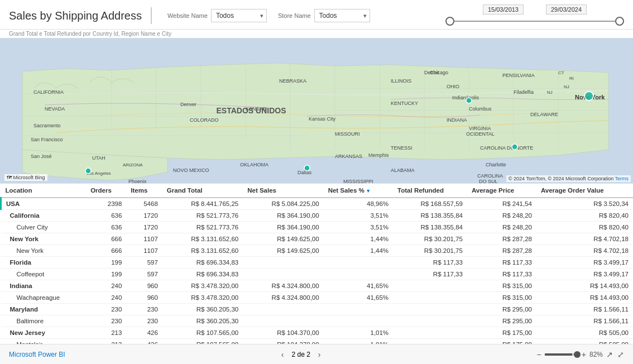  I want to click on svg-text: DELAWARE, so click(544, 114).